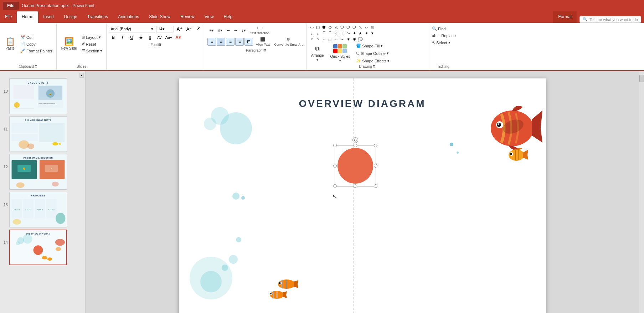 The image size is (644, 313). Describe the element at coordinates (244, 31) in the screenshot. I see `line-spacing-button: ↕▾` at that location.